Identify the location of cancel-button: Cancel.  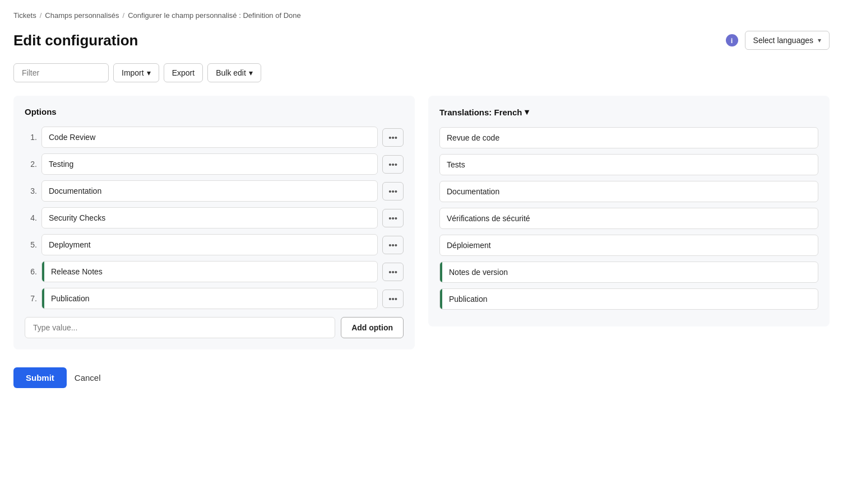
(87, 377).